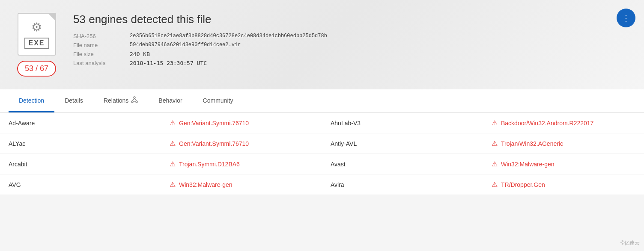  What do you see at coordinates (99, 63) in the screenshot?
I see `lastanalysis-label: Last analysis` at bounding box center [99, 63].